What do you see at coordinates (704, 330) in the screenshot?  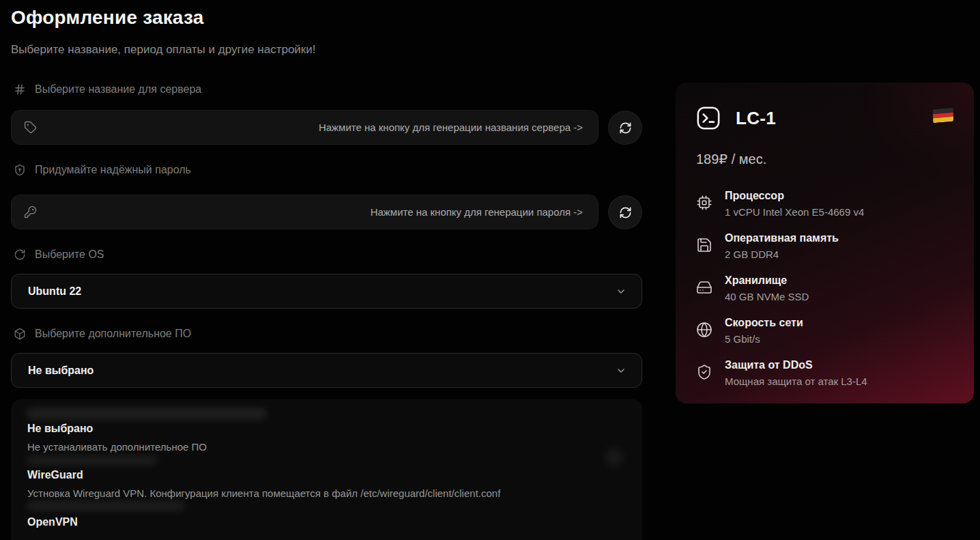 I see `network-icon` at bounding box center [704, 330].